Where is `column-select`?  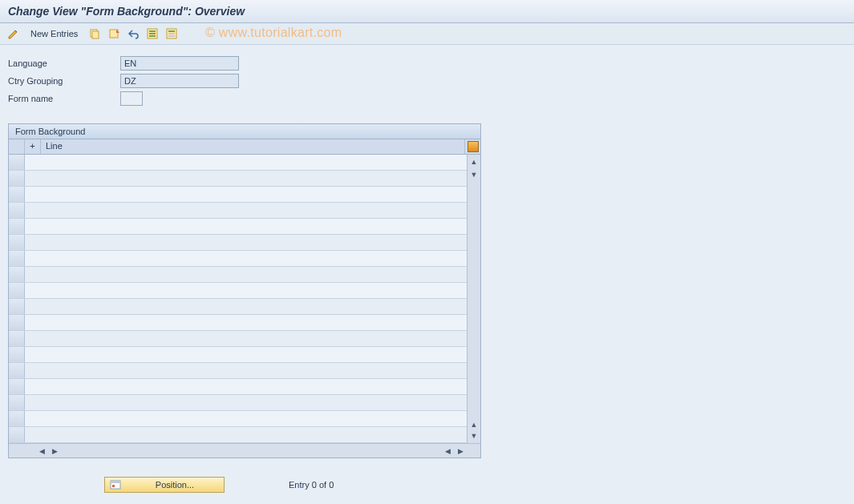 column-select is located at coordinates (17, 147).